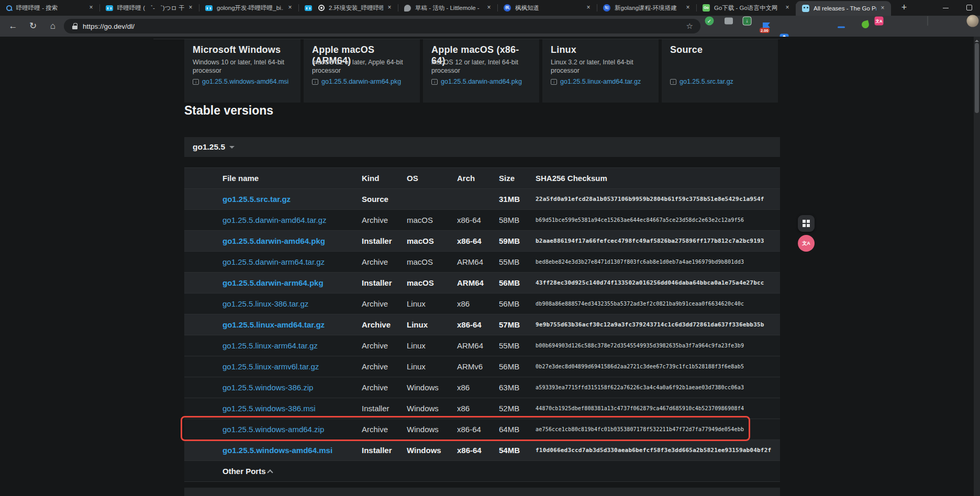  What do you see at coordinates (33, 26) in the screenshot?
I see `refresh-icon: ↻` at bounding box center [33, 26].